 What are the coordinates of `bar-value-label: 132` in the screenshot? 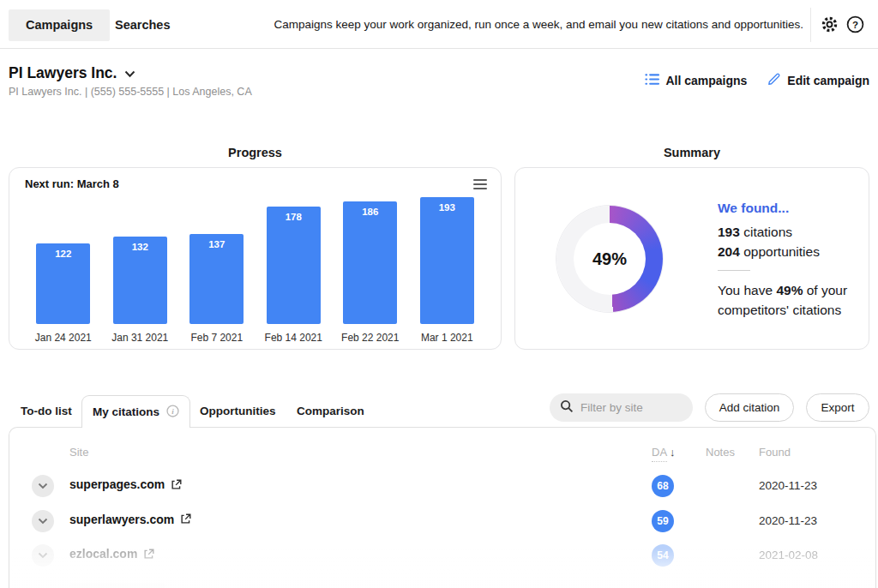 It's located at (141, 283).